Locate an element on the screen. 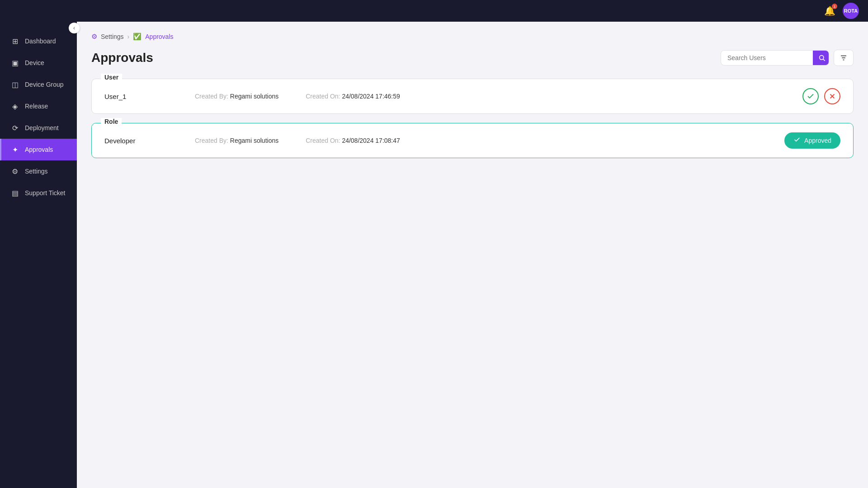 The height and width of the screenshot is (488, 868). sidebar-label-deployment: Deployment is located at coordinates (42, 128).